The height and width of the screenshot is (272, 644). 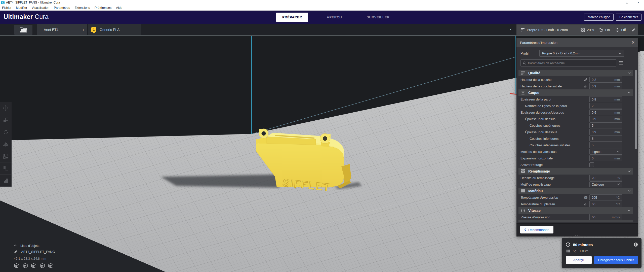 I want to click on settings-category-materiau: Matériau, so click(x=576, y=191).